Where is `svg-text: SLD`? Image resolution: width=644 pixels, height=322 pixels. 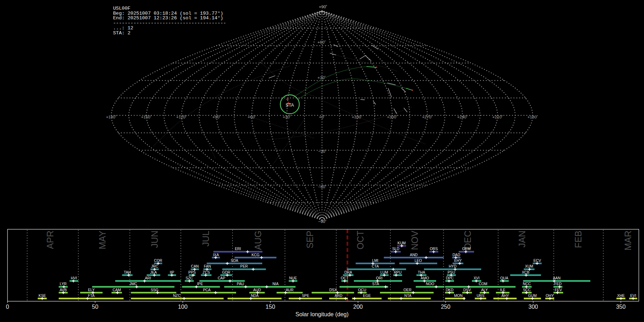
svg-text: SLD is located at coordinates (396, 249).